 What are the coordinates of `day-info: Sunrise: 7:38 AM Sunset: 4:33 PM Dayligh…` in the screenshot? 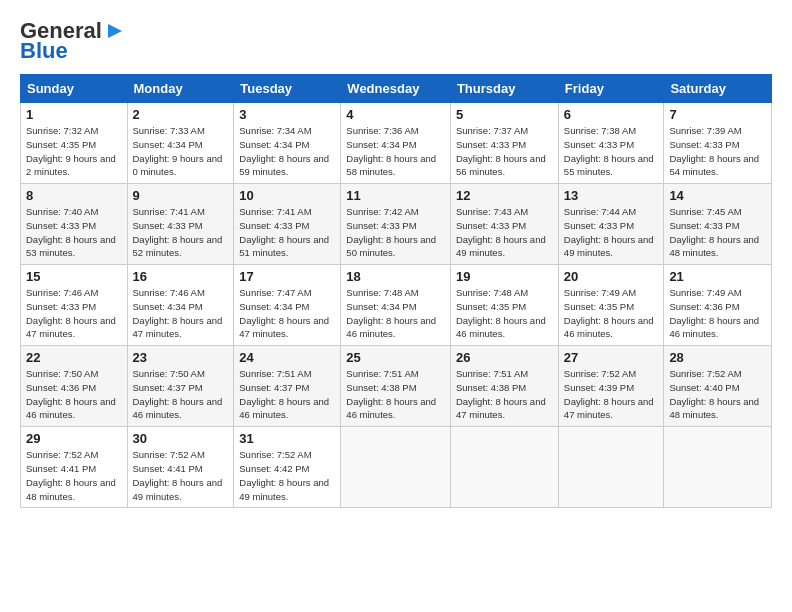 It's located at (612, 152).